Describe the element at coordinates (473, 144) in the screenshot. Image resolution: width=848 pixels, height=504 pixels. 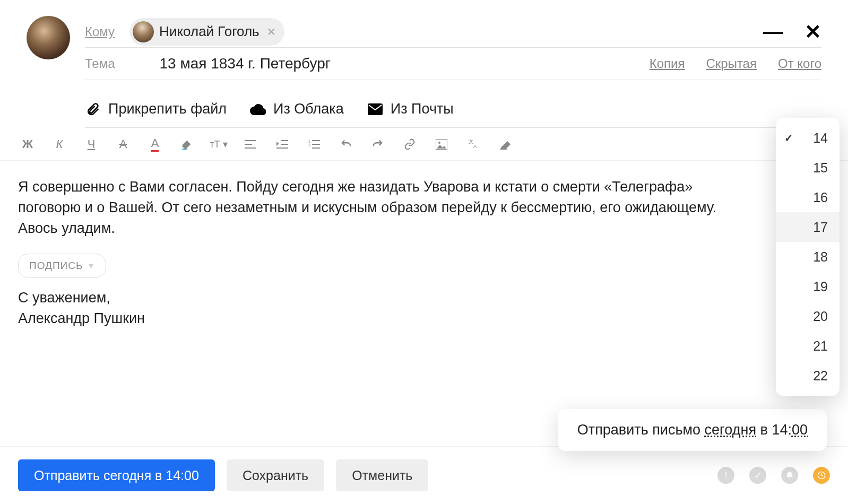
I see `translate-button: 文A` at that location.